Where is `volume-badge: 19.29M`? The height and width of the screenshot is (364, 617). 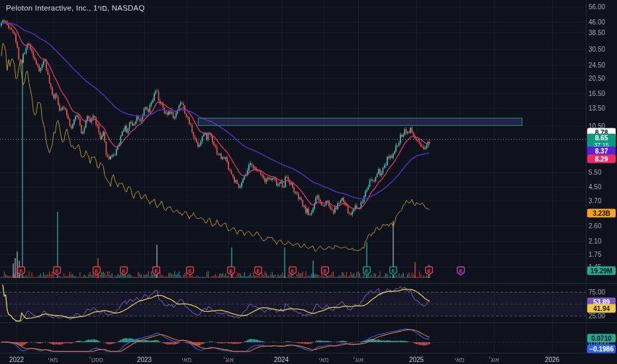 volume-badge: 19.29M is located at coordinates (601, 271).